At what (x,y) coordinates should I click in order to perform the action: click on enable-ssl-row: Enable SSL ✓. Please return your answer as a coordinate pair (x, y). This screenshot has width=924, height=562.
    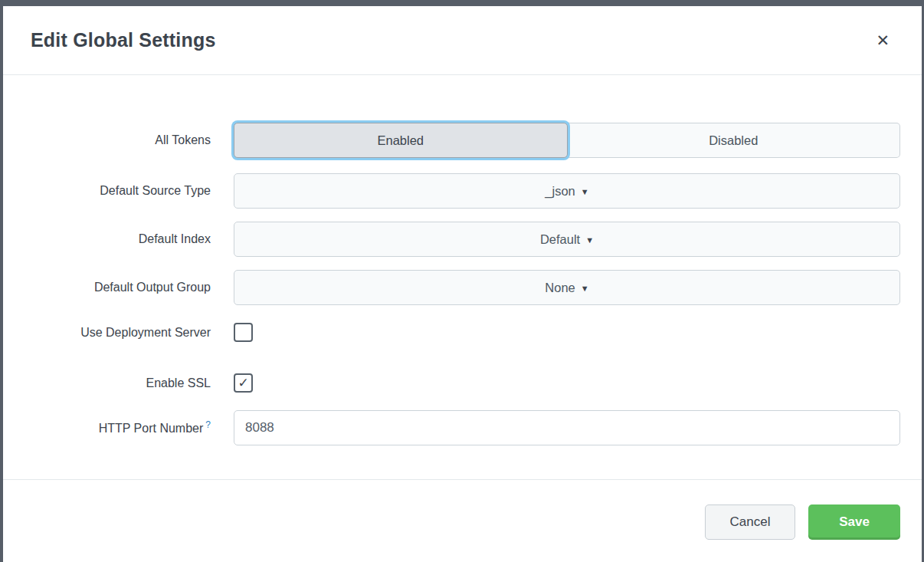
    Looking at the image, I should click on (452, 383).